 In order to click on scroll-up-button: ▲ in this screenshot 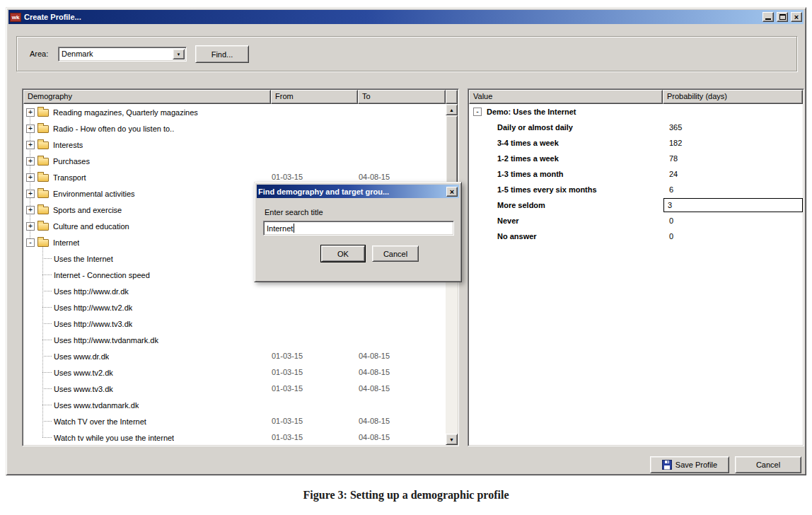, I will do `click(451, 110)`.